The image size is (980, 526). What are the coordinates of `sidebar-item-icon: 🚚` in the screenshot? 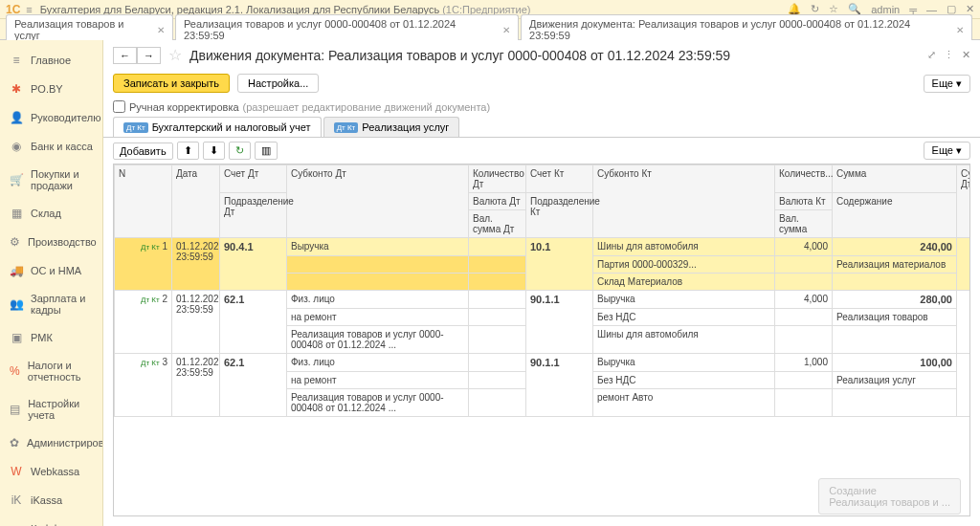 It's located at (16, 271).